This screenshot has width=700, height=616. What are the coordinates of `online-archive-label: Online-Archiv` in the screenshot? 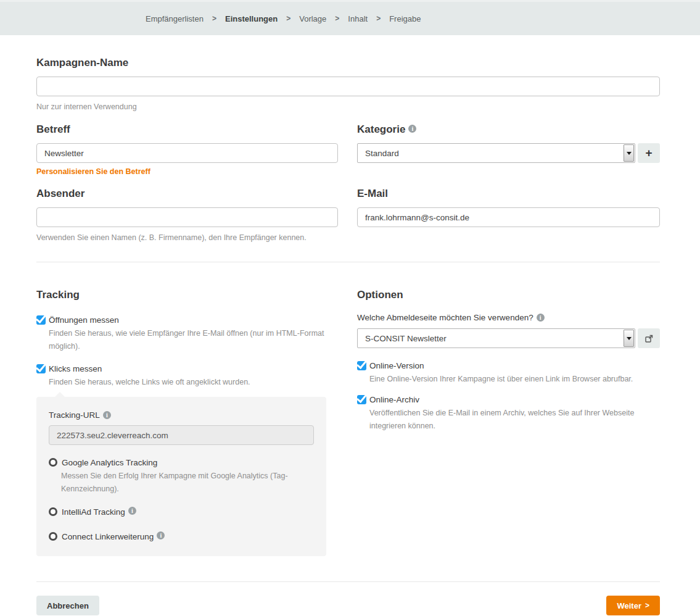 It's located at (395, 400).